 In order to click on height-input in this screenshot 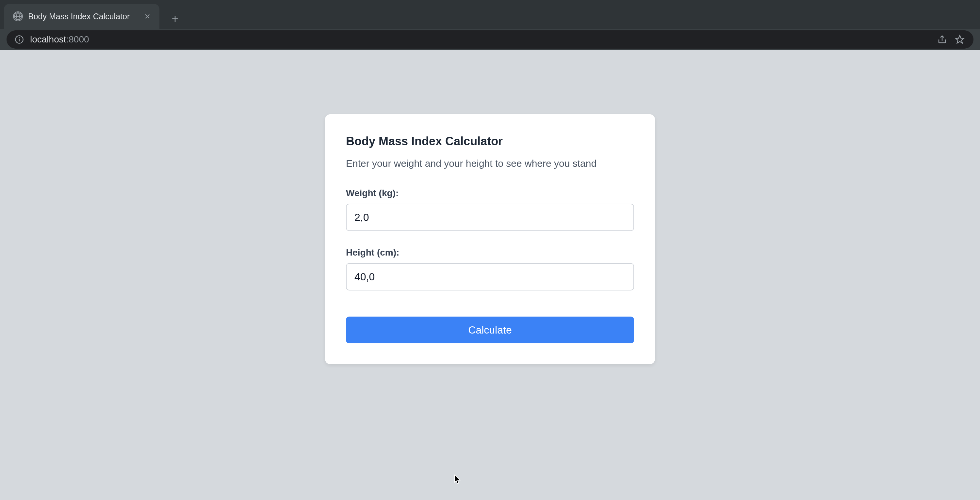, I will do `click(490, 277)`.